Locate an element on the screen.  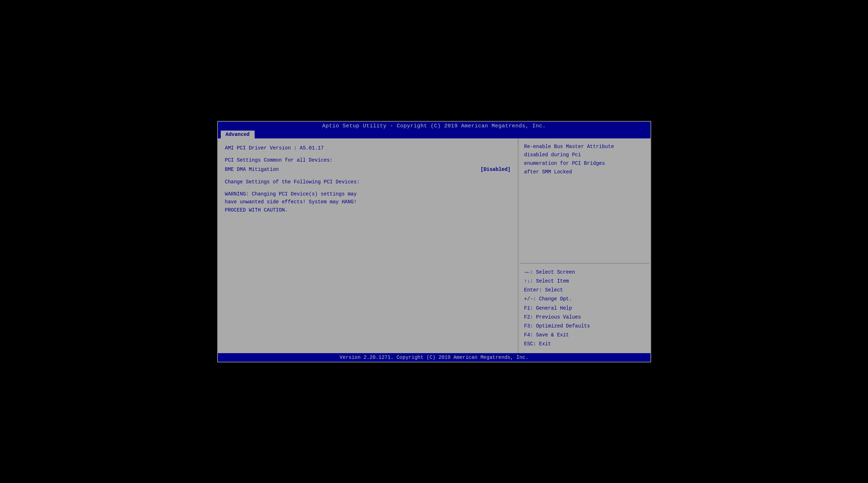
key-label: F1: General Help is located at coordinates (548, 308).